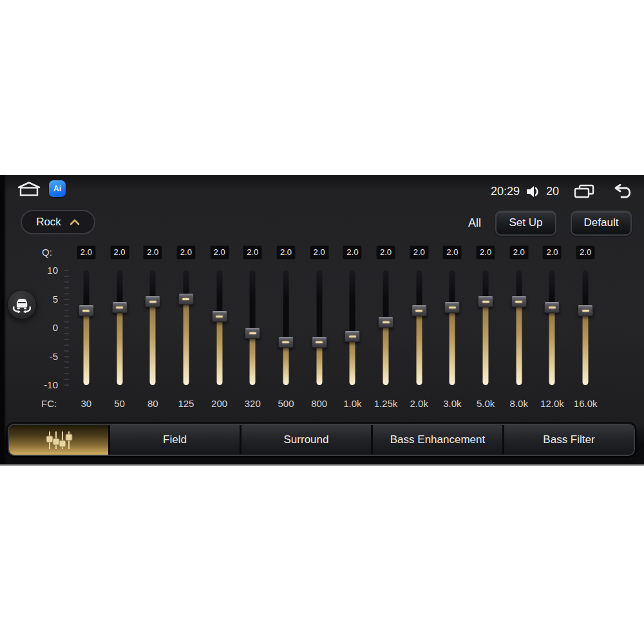 The image size is (644, 644). I want to click on volume-icon, so click(533, 192).